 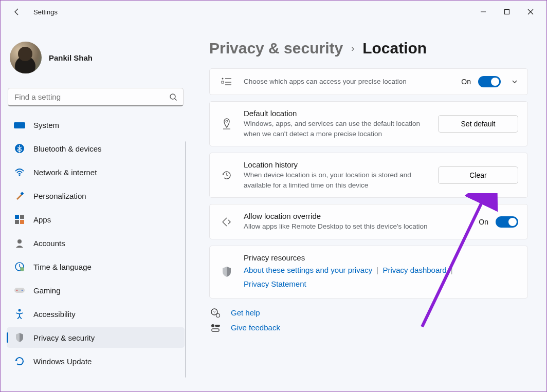 I want to click on sidebar-item-windows-update: Windows Update, so click(x=96, y=361).